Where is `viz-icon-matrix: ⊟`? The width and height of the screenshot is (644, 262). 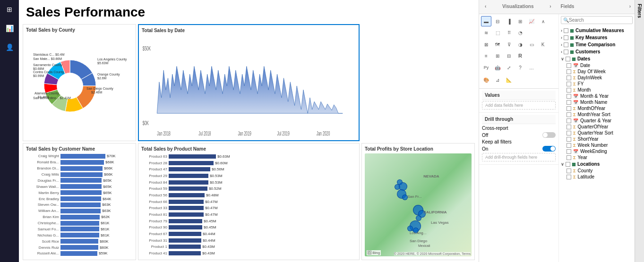 viz-icon-matrix: ⊟ is located at coordinates (509, 56).